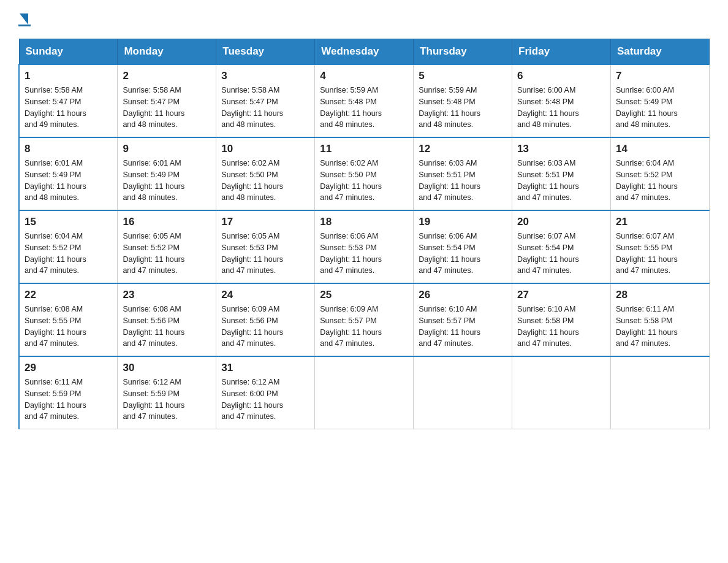 The height and width of the screenshot is (563, 728). Describe the element at coordinates (265, 368) in the screenshot. I see `day-number: 31` at that location.